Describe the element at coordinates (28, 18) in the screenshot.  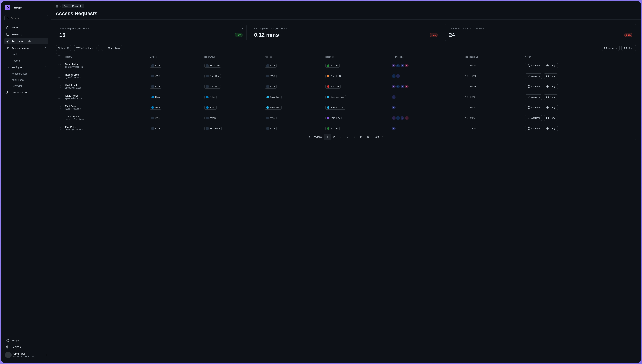
I see `search-field` at that location.